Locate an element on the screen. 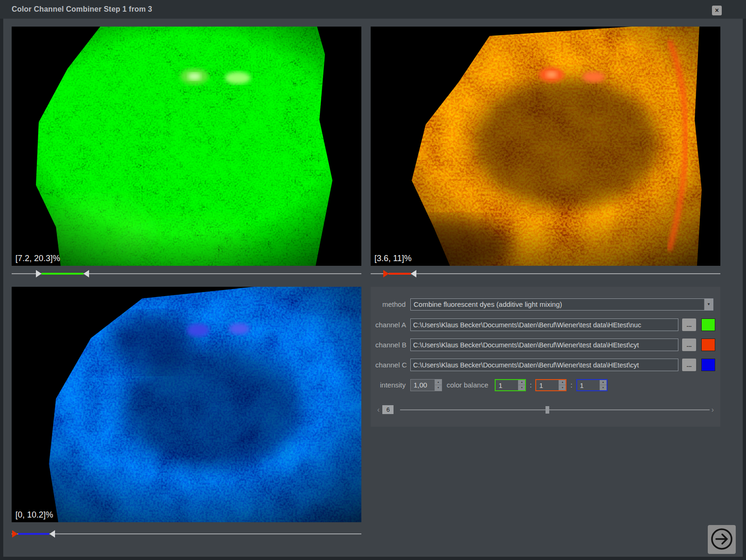 Image resolution: width=746 pixels, height=560 pixels. cb-blue-spin-up-icon: ▲ is located at coordinates (603, 383).